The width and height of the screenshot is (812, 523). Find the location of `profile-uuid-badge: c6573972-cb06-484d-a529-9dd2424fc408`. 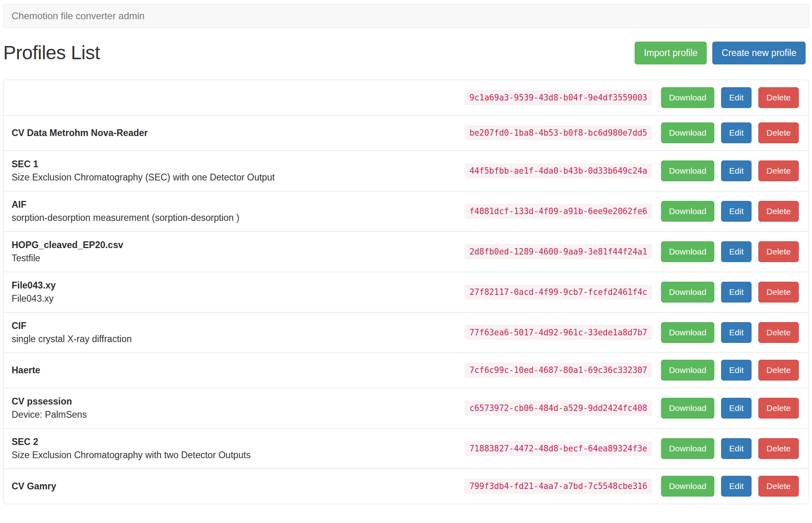

profile-uuid-badge: c6573972-cb06-484d-a529-9dd2424fc408 is located at coordinates (558, 408).